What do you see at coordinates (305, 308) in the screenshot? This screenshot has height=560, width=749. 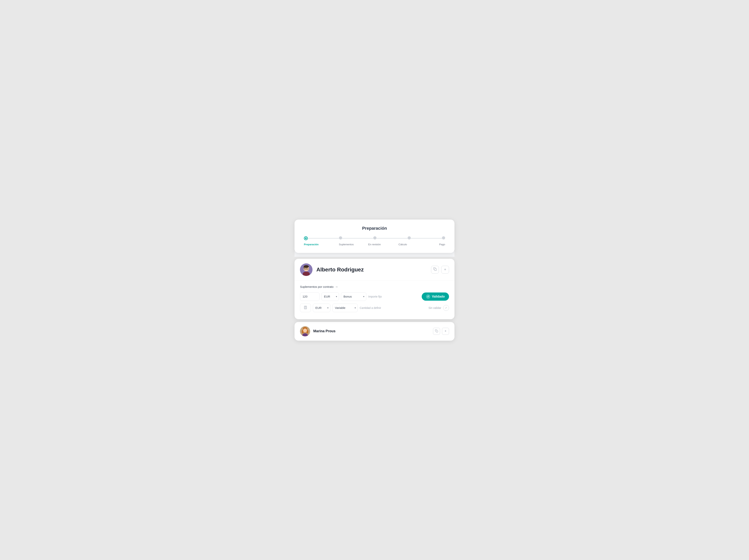 I see `calculator-input` at bounding box center [305, 308].